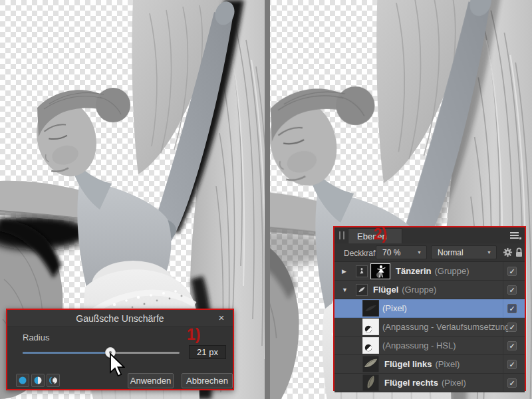 Image resolution: width=532 pixels, height=399 pixels. Describe the element at coordinates (451, 253) in the screenshot. I see `blend-mode-value: Normal` at that location.